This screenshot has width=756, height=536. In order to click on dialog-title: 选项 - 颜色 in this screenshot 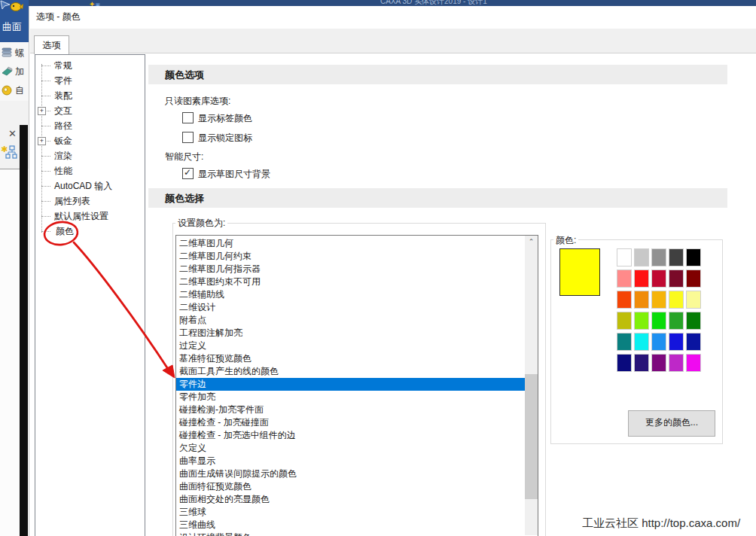, I will do `click(59, 17)`.